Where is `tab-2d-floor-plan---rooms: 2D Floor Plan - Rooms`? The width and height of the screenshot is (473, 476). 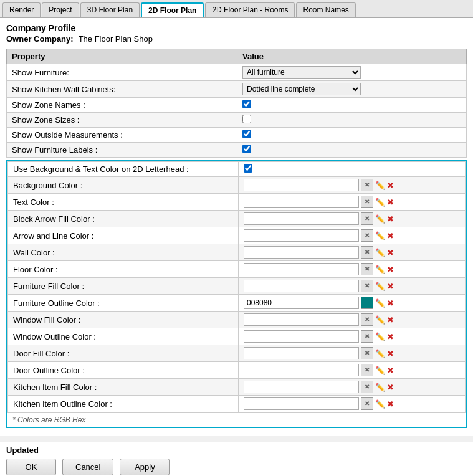
tab-2d-floor-plan---rooms: 2D Floor Plan - Rooms is located at coordinates (250, 10).